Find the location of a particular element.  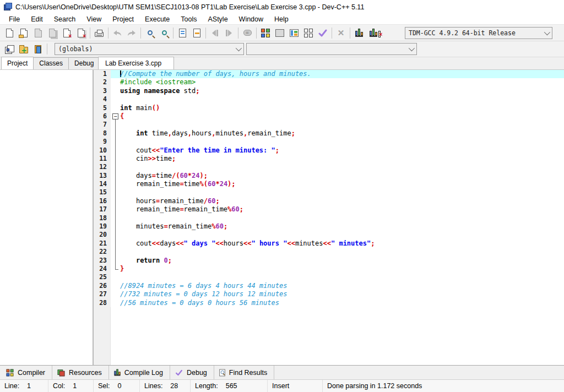

members-select is located at coordinates (332, 49).